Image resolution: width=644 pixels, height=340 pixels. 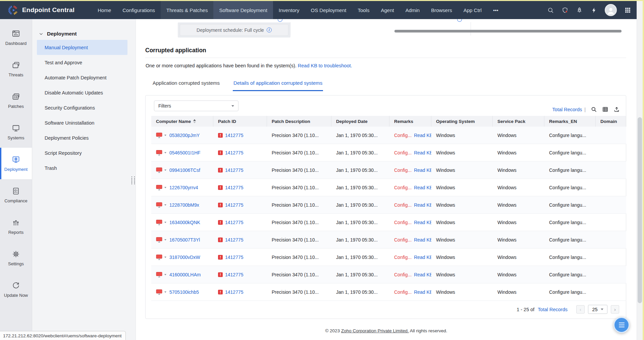 What do you see at coordinates (16, 69) in the screenshot?
I see `sidebar-item-threats: Threats` at bounding box center [16, 69].